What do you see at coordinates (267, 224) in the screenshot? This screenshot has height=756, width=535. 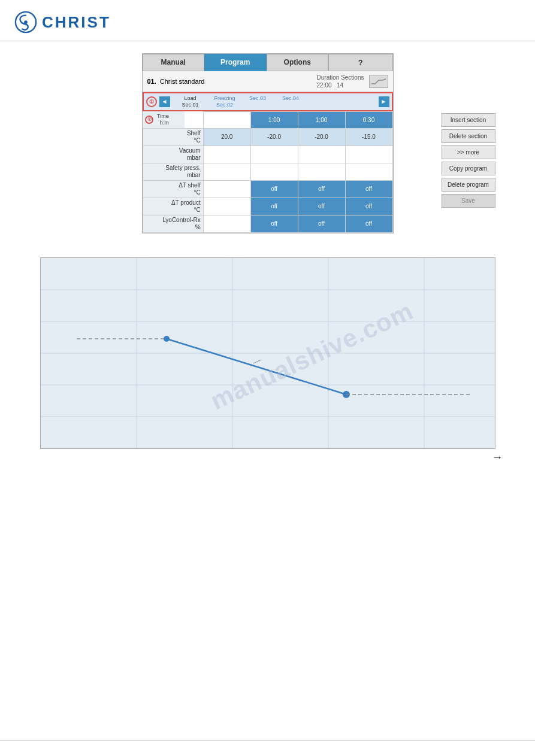 I see `table-row: LyoControl-Rx% off off off` at bounding box center [267, 224].